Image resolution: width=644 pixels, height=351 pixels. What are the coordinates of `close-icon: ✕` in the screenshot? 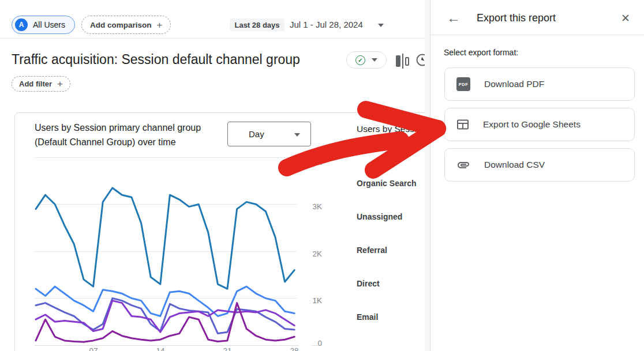 It's located at (626, 18).